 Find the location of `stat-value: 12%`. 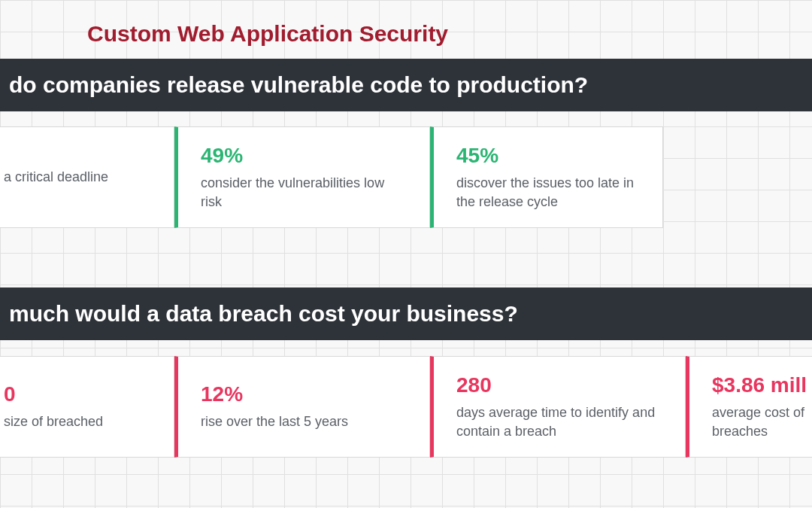

stat-value: 12% is located at coordinates (304, 394).